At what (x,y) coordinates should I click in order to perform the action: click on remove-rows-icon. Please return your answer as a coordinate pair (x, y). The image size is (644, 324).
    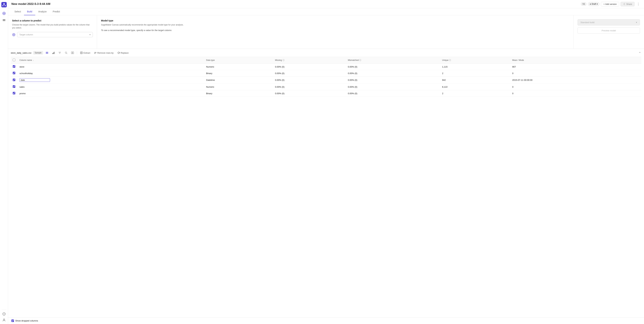
    Looking at the image, I should click on (96, 53).